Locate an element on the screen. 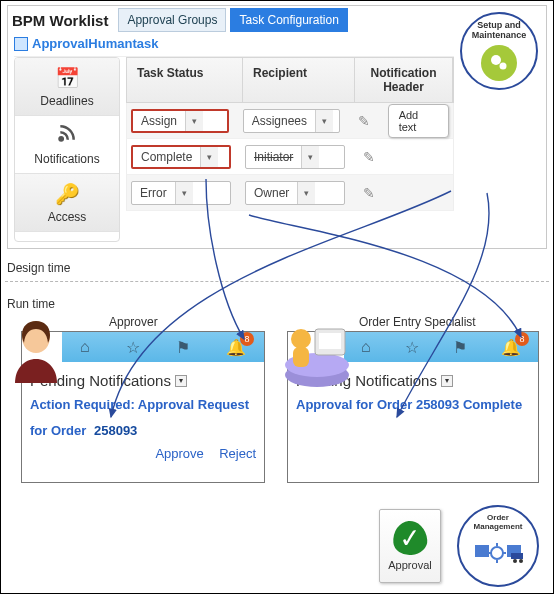  sidebar-item-notifications: Notifications is located at coordinates (67, 145).